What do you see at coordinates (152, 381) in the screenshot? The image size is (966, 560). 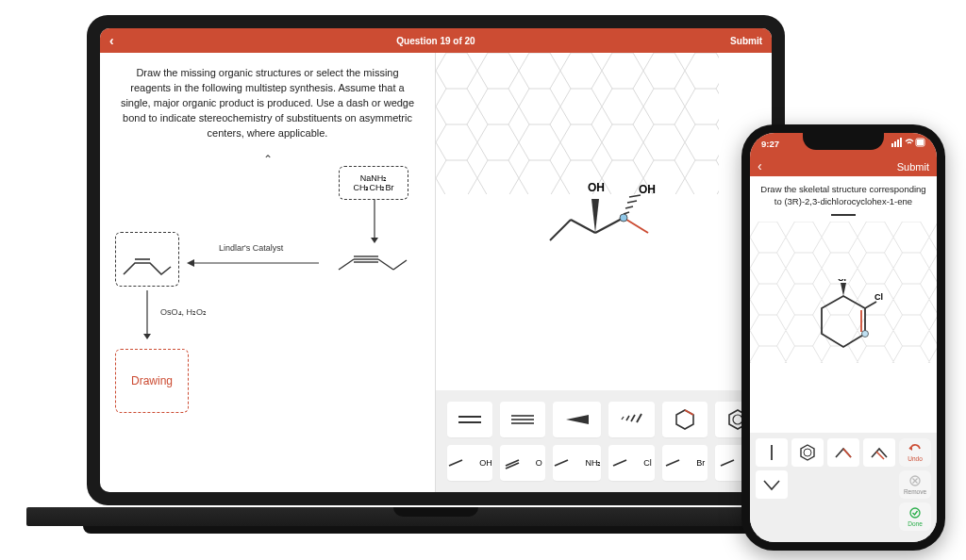 I see `drawing-label: Drawing` at bounding box center [152, 381].